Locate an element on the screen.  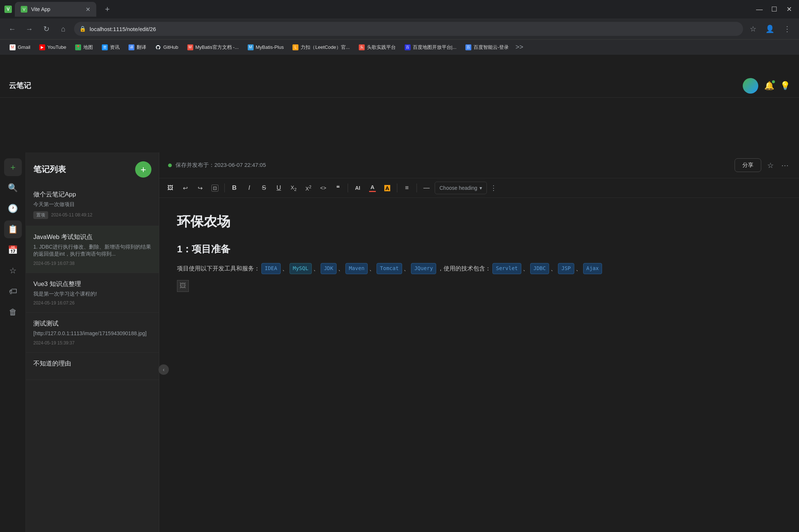
bookmark-maps: 📍 地图 is located at coordinates (84, 47).